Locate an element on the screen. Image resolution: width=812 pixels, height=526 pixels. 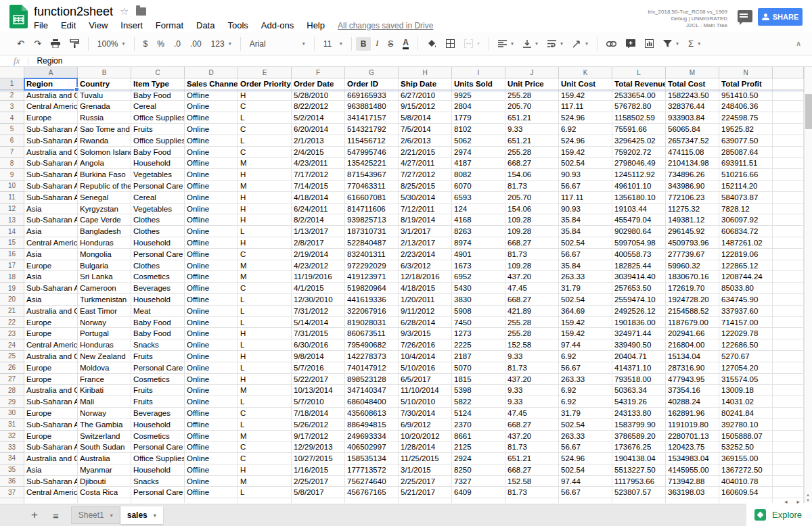
cell-F6: 2/1/2013 is located at coordinates (318, 141).